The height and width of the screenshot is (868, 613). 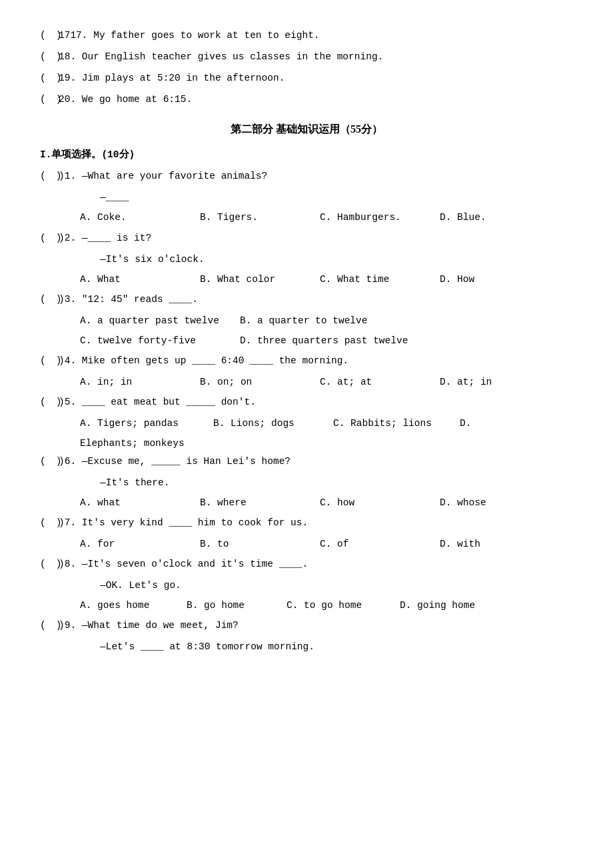 What do you see at coordinates (306, 605) in the screenshot?
I see `q8-options: A. goes home B. go home C. to go home D.…` at bounding box center [306, 605].